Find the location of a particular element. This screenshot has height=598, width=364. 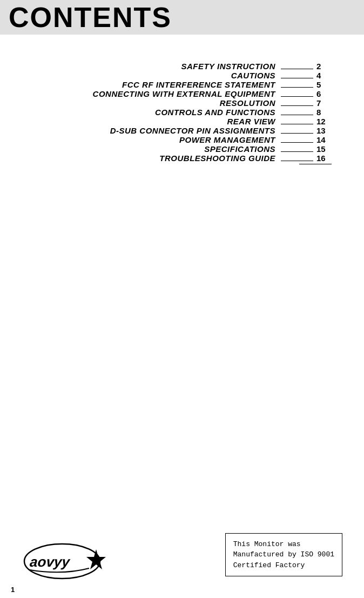

iso-line1: This Monitor was is located at coordinates (267, 544).